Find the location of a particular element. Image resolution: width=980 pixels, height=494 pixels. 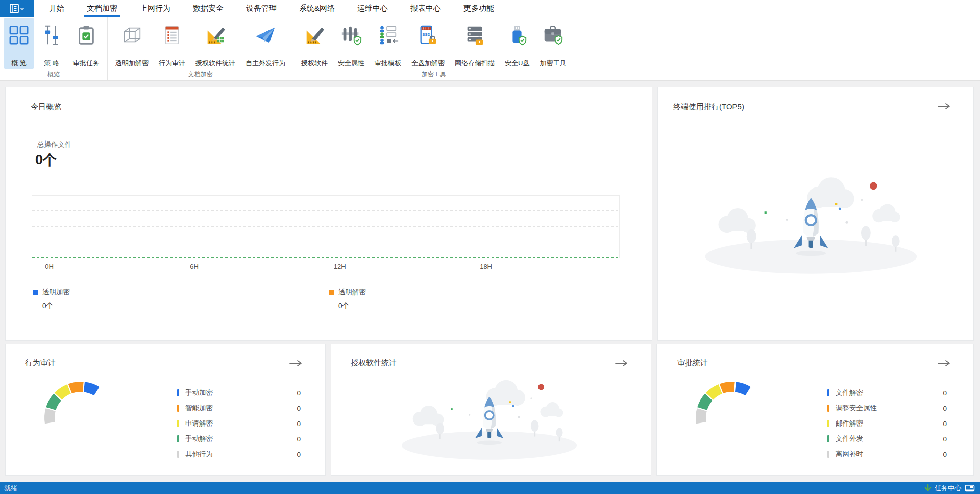

ribbon-group-label-encryption-tools: 加密工具 is located at coordinates (434, 75).